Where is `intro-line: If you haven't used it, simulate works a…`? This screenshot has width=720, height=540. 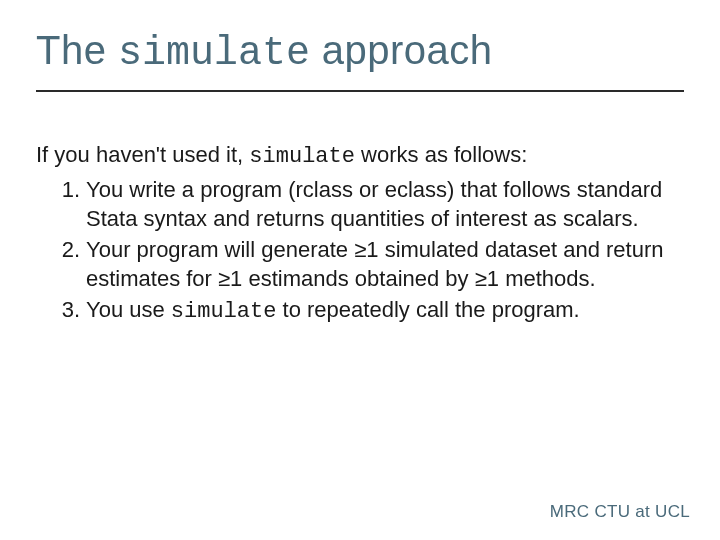 intro-line: If you haven't used it, simulate works a… is located at coordinates (360, 156).